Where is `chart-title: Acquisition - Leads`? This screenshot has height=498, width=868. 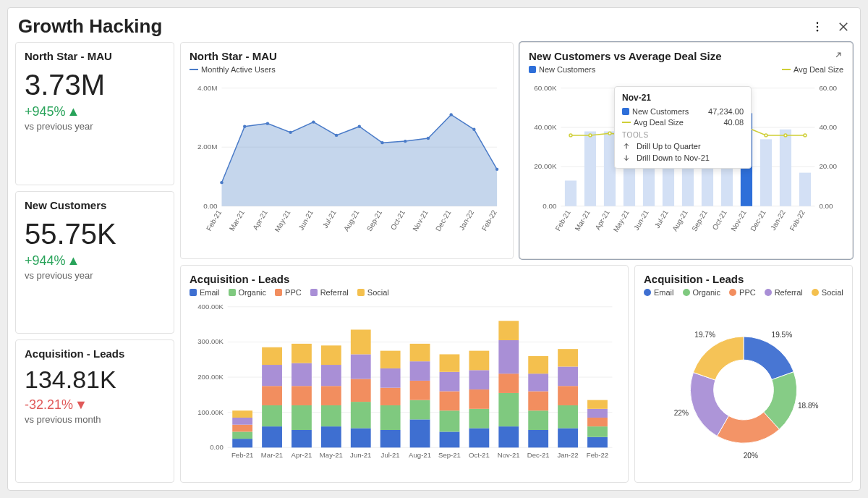 chart-title: Acquisition - Leads is located at coordinates (404, 279).